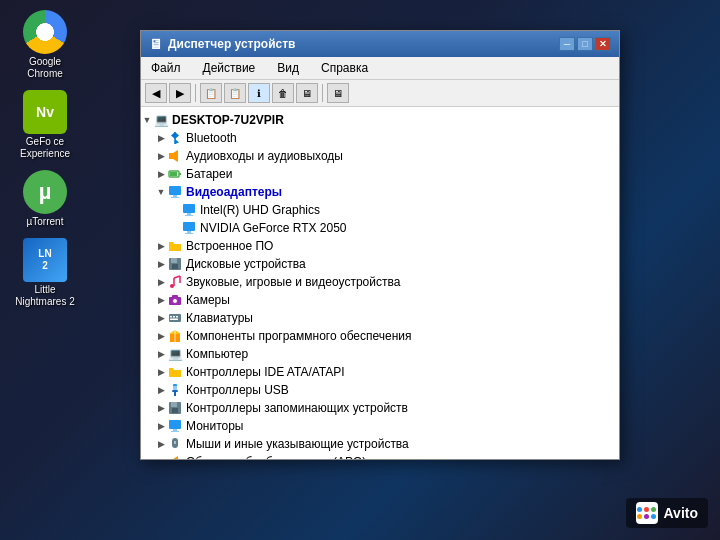 The width and height of the screenshot is (720, 540). What do you see at coordinates (45, 148) in the screenshot?
I see `geforce-label: GeFo ceExperience` at bounding box center [45, 148].